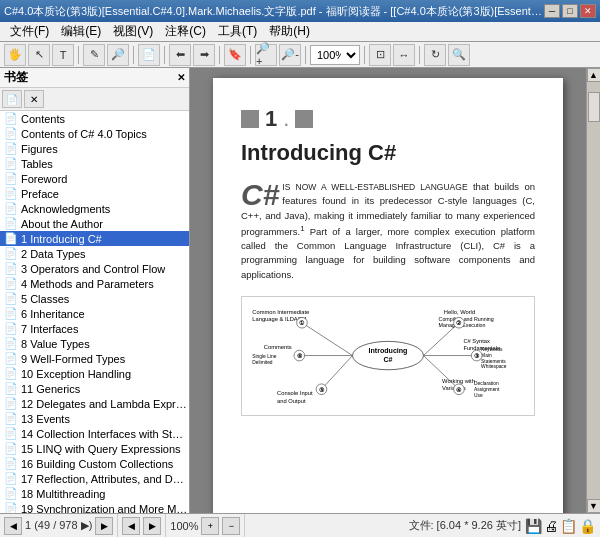 This screenshot has width=600, height=537. I want to click on list-item: 📄Tables, so click(94, 164).